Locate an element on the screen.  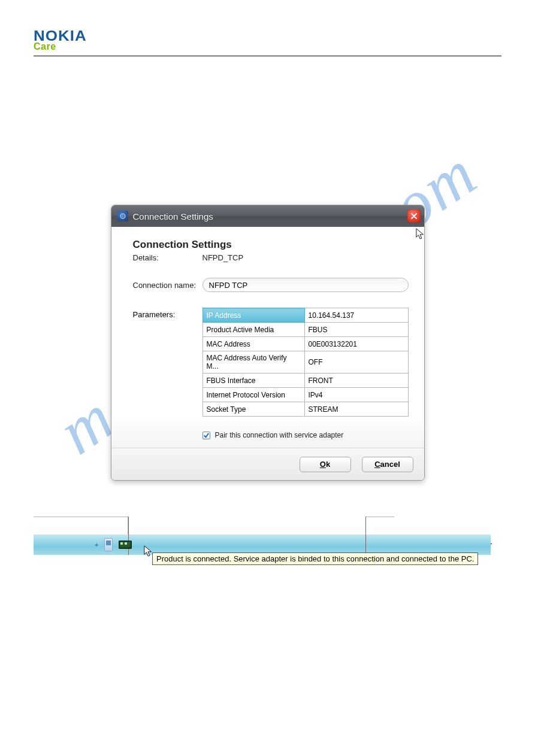
adapter-icon is located at coordinates (125, 545).